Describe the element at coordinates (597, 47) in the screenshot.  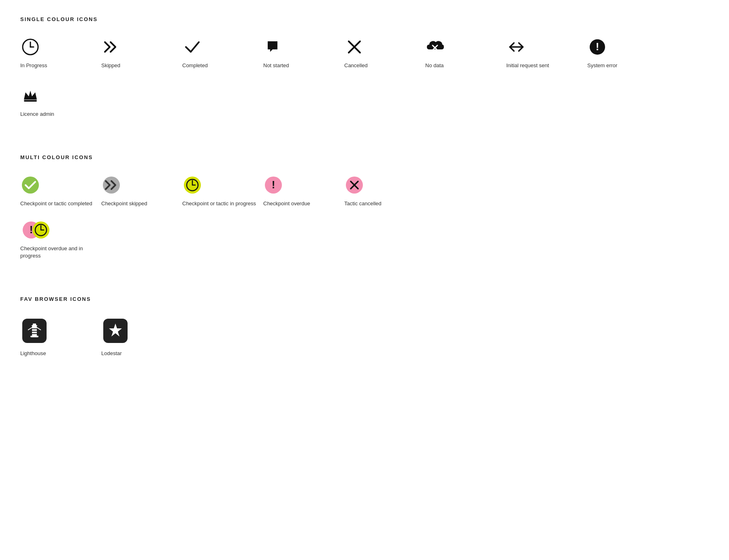
I see `system-error-icon: !` at that location.